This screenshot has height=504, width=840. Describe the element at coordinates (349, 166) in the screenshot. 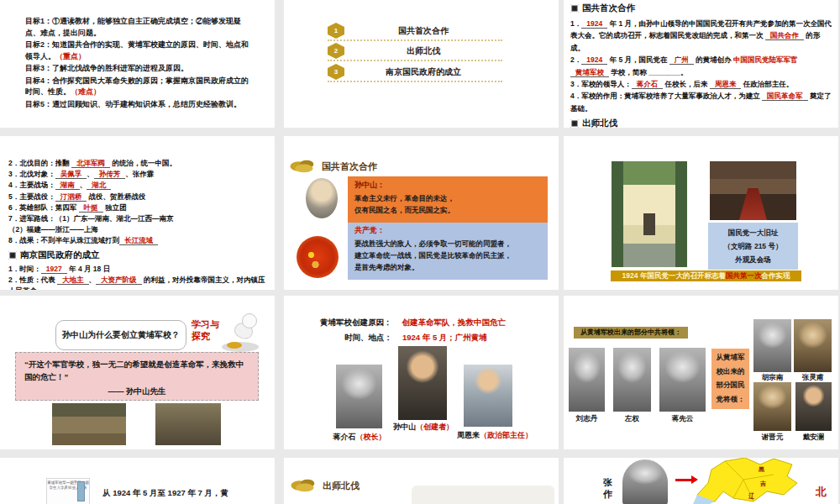

I see `section-title: 国共首次合作` at that location.